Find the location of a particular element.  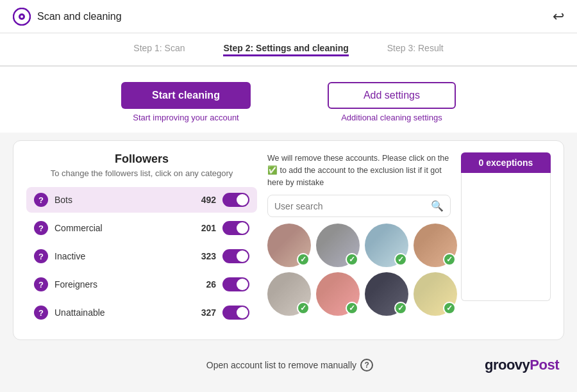

add-settings-button: Add settings is located at coordinates (392, 95).